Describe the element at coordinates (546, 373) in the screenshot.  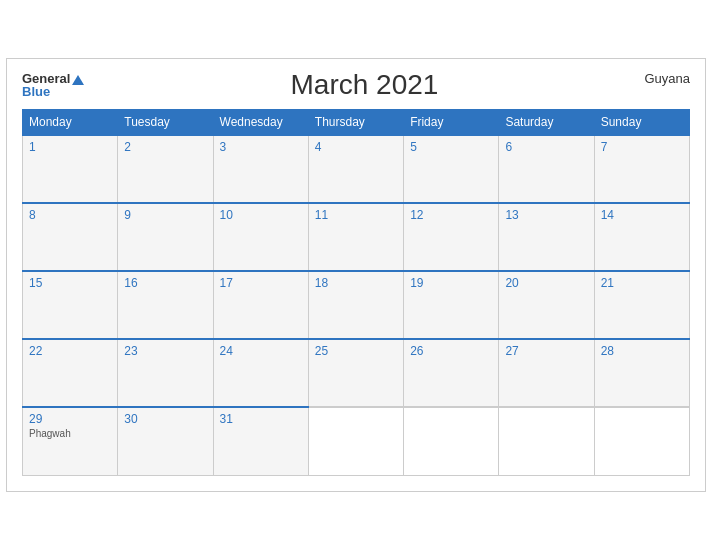
I see `day-cell-3-5: 27` at that location.